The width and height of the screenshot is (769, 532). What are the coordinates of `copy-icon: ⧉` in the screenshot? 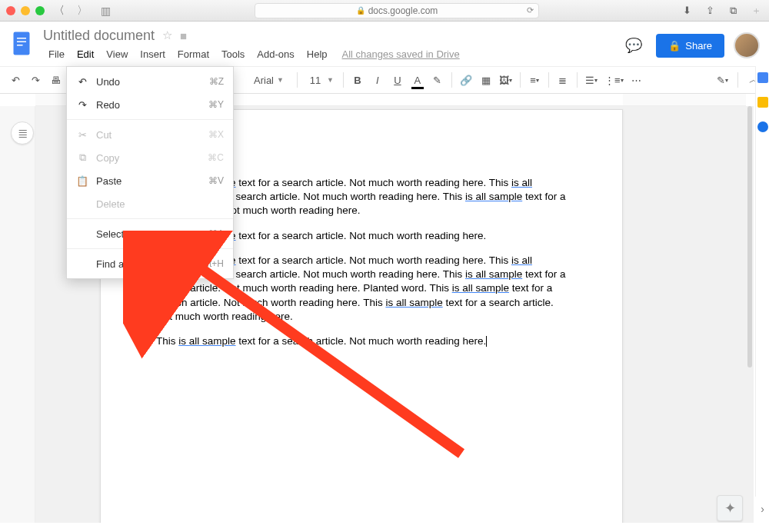 It's located at (82, 158).